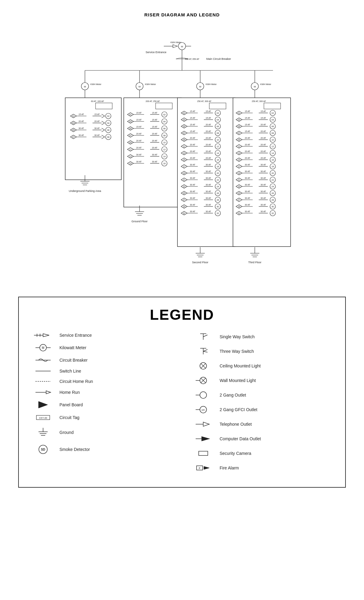 The height and width of the screenshot is (600, 364). What do you see at coordinates (43, 432) in the screenshot?
I see `ground-icon` at bounding box center [43, 432].